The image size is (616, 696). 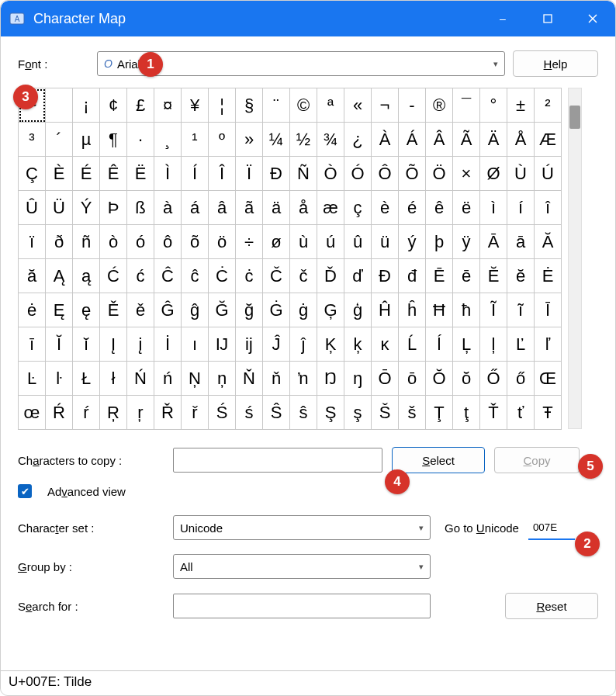 What do you see at coordinates (276, 106) in the screenshot?
I see `char-cell: ¨` at bounding box center [276, 106].